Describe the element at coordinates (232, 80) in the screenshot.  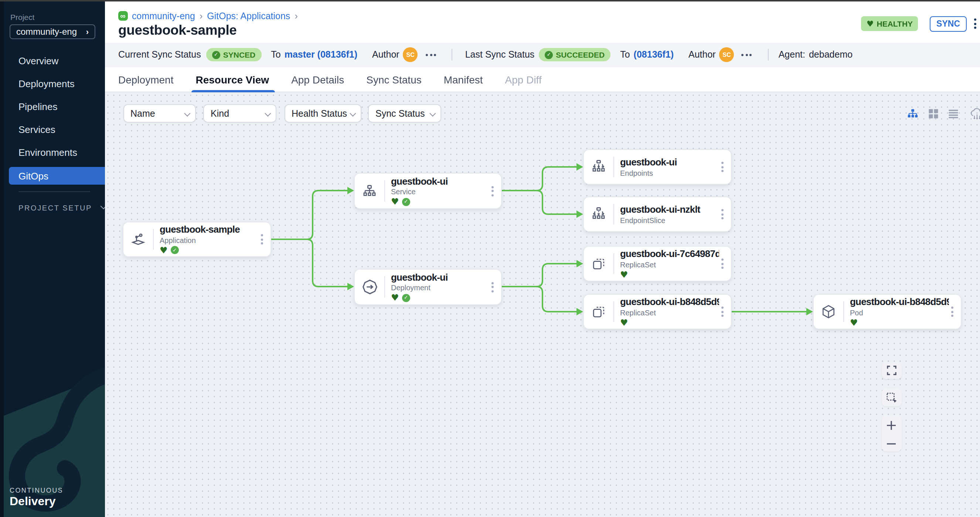
I see `tab-resource-view: Resource View` at that location.